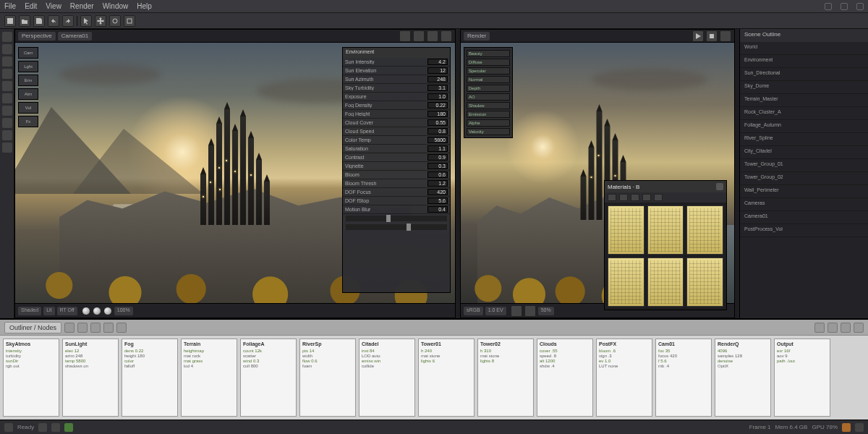 This screenshot has width=868, height=434. What do you see at coordinates (7, 61) in the screenshot?
I see `dock-tool-3-icon` at bounding box center [7, 61].